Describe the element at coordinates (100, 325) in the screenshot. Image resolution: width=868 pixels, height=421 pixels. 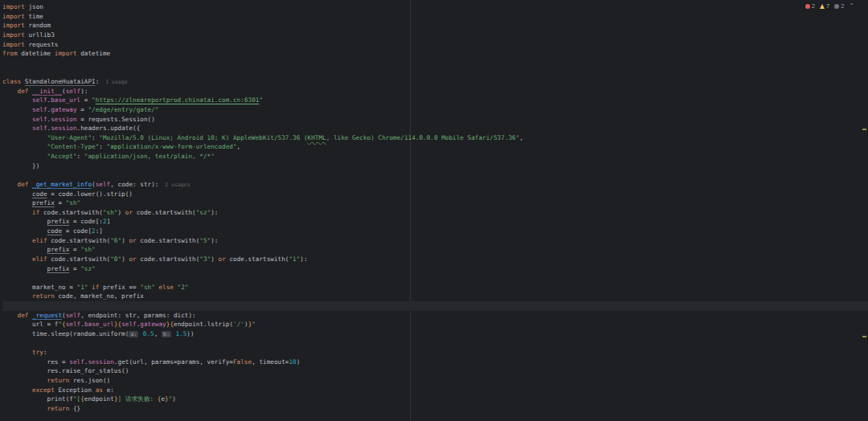
I see `code-token: base_url` at that location.